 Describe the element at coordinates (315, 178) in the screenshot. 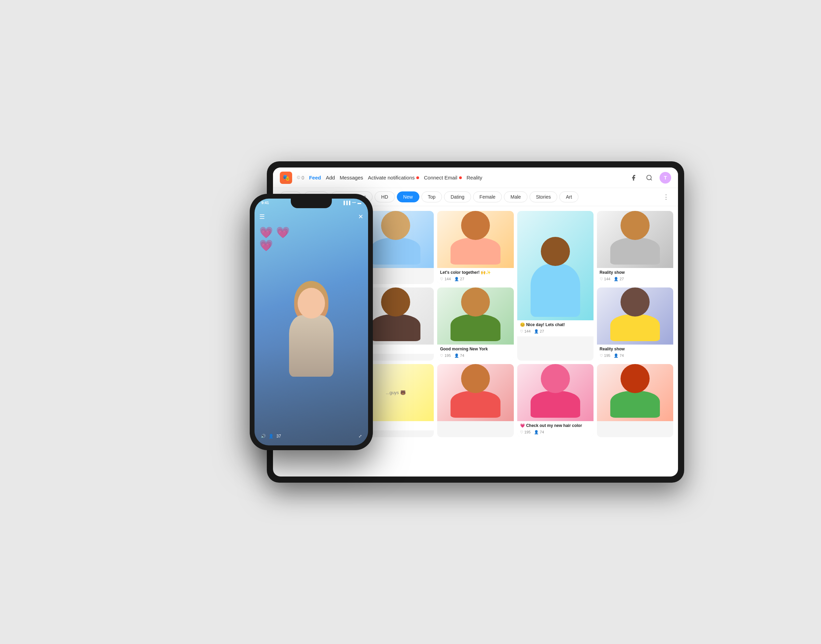

I see `nav-feed: Feed` at that location.